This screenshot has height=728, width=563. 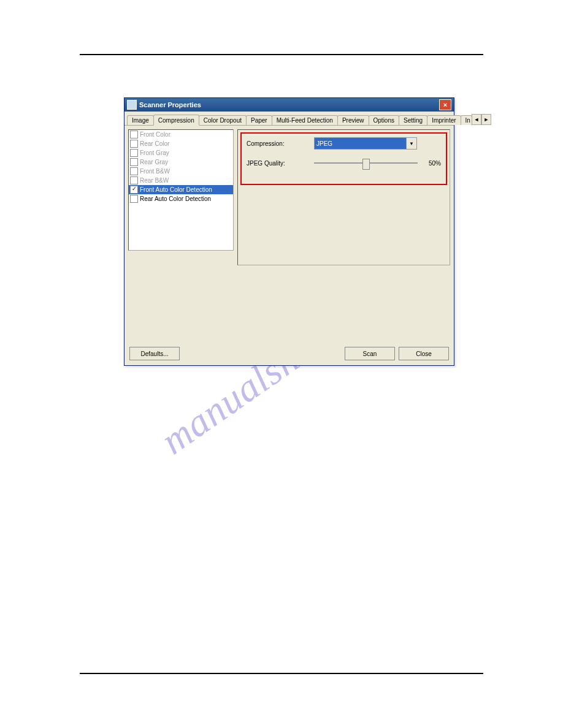 What do you see at coordinates (466, 120) in the screenshot?
I see `tab-truncated: In` at bounding box center [466, 120].